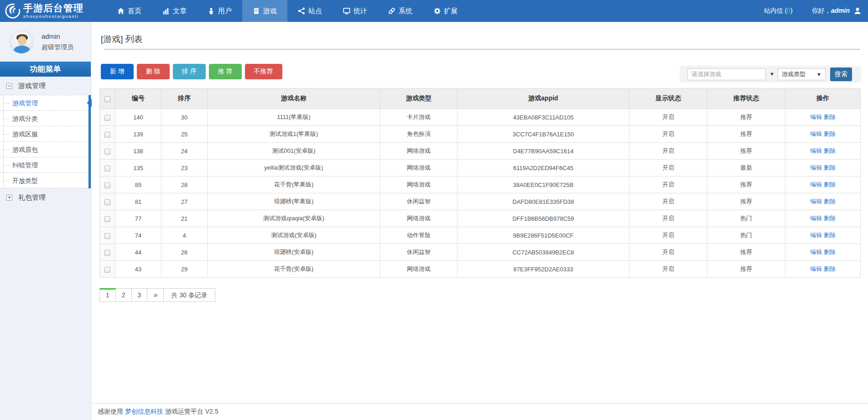 This screenshot has height=420, width=868. What do you see at coordinates (858, 11) in the screenshot?
I see `user-avatar-icon` at bounding box center [858, 11].